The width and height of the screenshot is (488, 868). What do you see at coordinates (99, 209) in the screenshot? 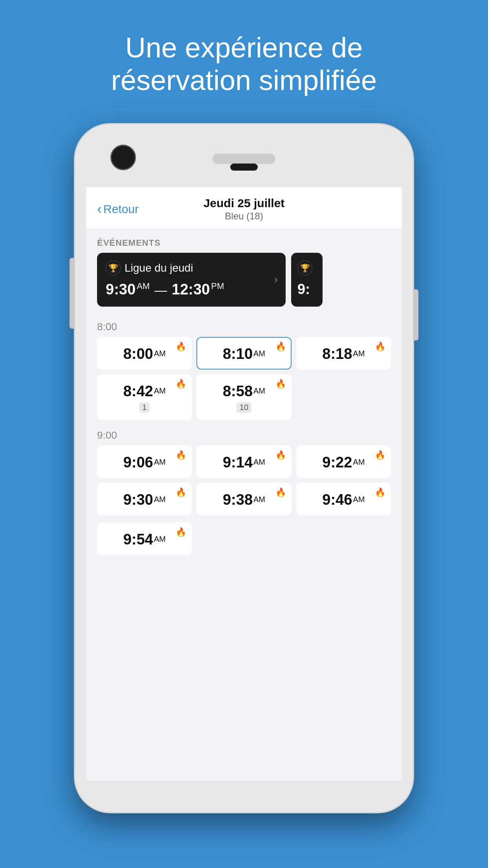
I see `chevron-left-icon: ‹` at bounding box center [99, 209].